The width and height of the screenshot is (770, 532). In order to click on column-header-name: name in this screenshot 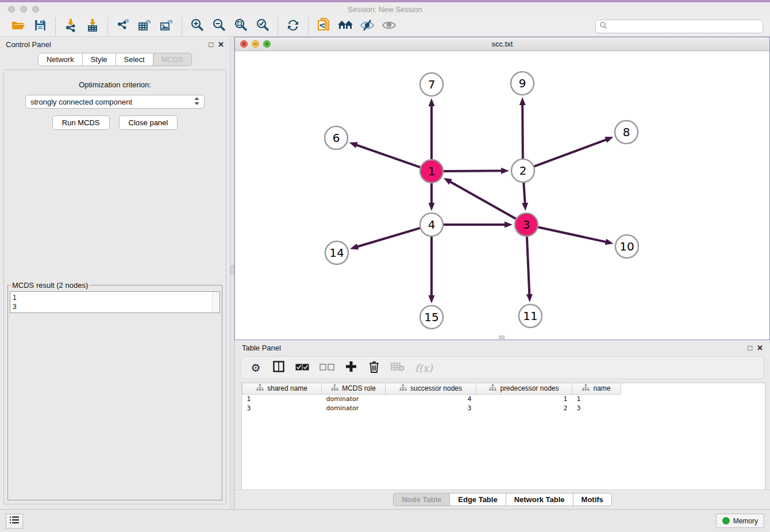, I will do `click(596, 388)`.